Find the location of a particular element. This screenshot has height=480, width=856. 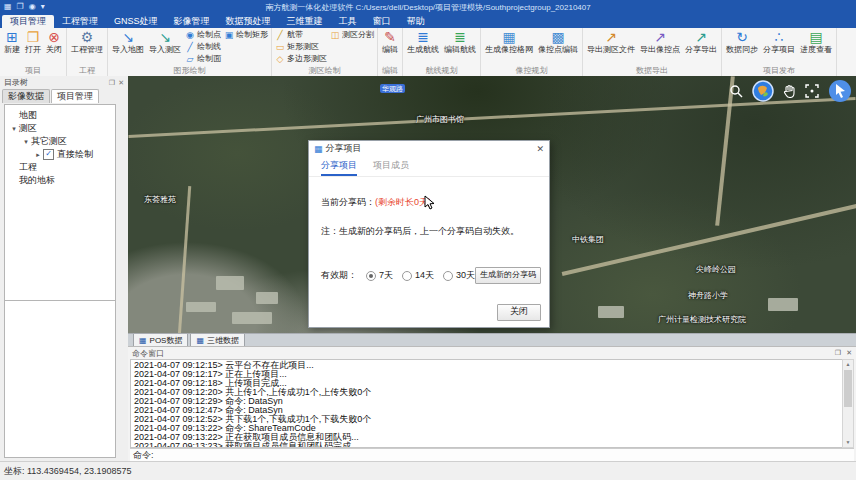

new-project-button: ⊞ 新建 is located at coordinates (12, 42).